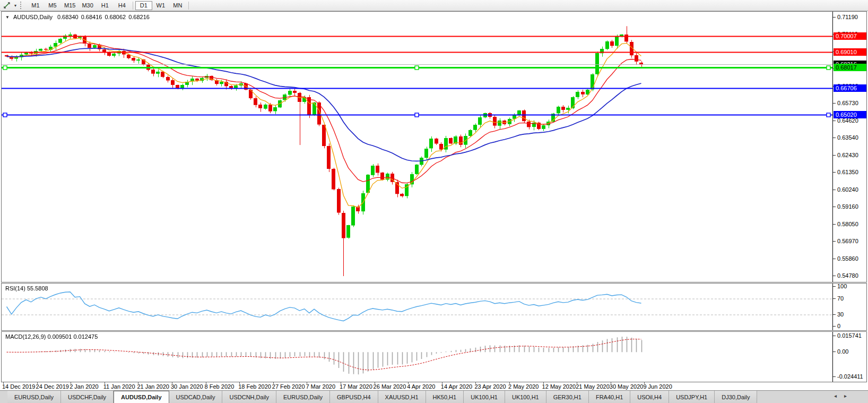 The height and width of the screenshot is (403, 868). I want to click on rsi-header: RSI(14) 55.5808, so click(27, 288).